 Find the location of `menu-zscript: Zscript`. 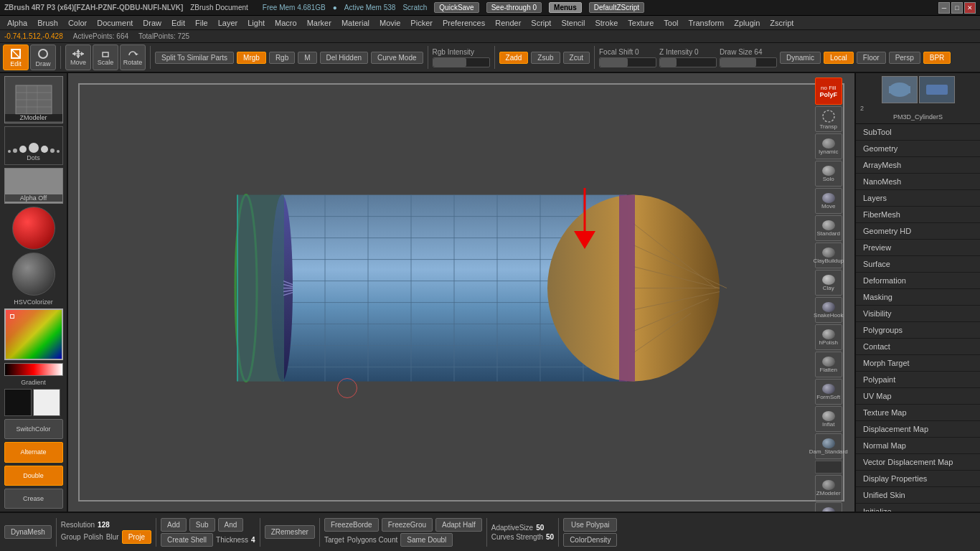

menu-zscript: Zscript is located at coordinates (782, 23).